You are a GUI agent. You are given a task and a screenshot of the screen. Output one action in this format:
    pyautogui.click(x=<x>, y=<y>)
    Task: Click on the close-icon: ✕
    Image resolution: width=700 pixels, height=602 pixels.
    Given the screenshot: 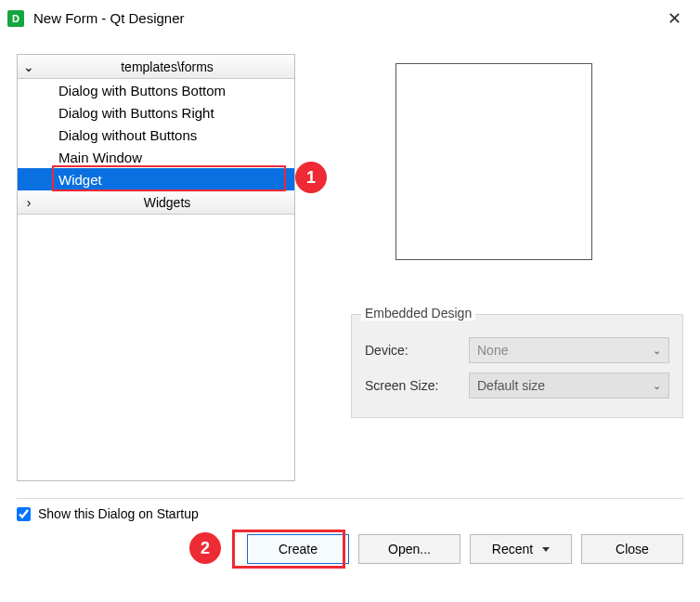 What is the action you would take?
    pyautogui.click(x=674, y=19)
    